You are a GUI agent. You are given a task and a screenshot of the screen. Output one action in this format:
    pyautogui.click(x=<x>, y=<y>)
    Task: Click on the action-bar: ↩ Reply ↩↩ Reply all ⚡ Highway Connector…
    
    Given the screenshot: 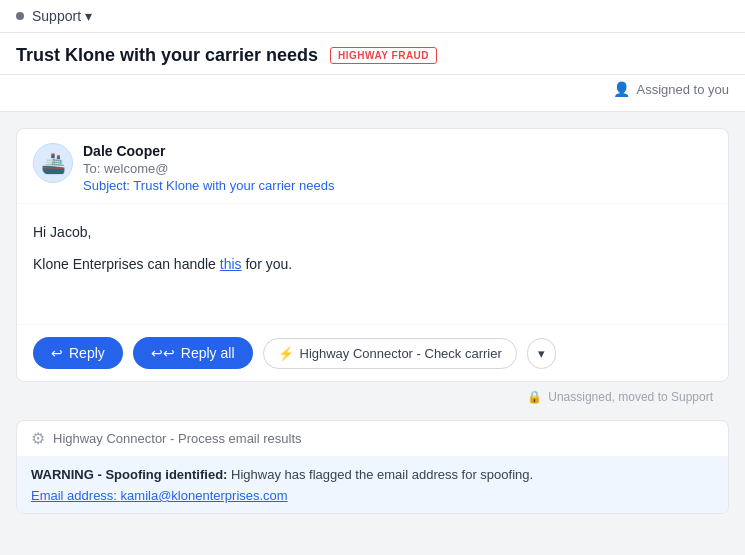 What is the action you would take?
    pyautogui.click(x=372, y=352)
    